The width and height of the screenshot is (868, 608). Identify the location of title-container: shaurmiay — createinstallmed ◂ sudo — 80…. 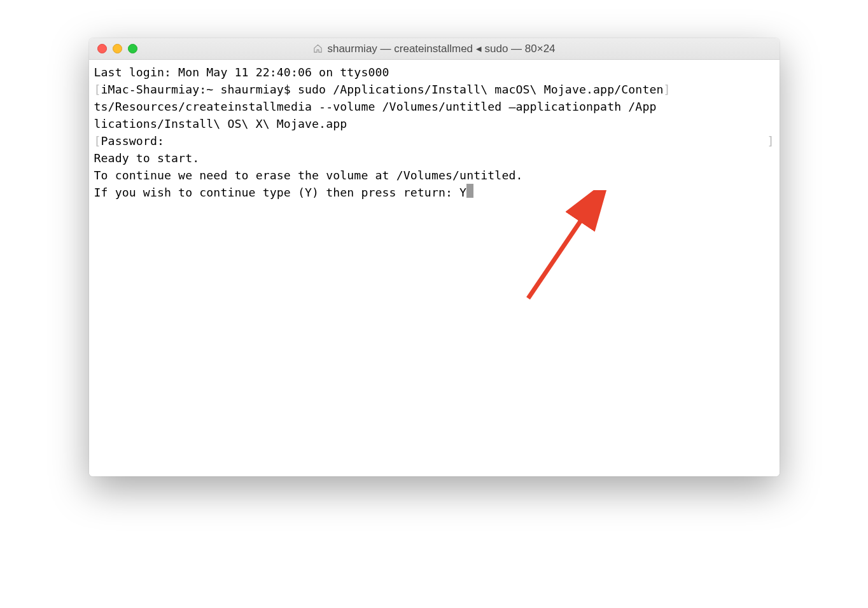
(434, 48).